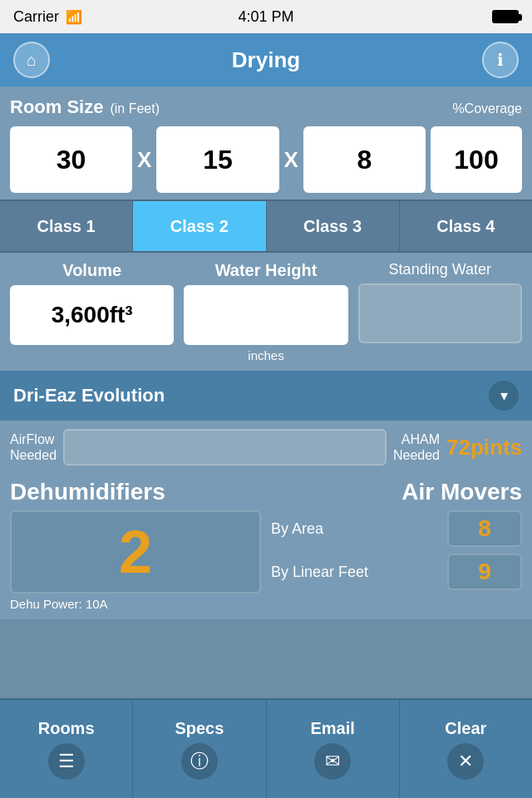 The height and width of the screenshot is (798, 532). What do you see at coordinates (485, 529) in the screenshot?
I see `by-area-value-box: 8` at bounding box center [485, 529].